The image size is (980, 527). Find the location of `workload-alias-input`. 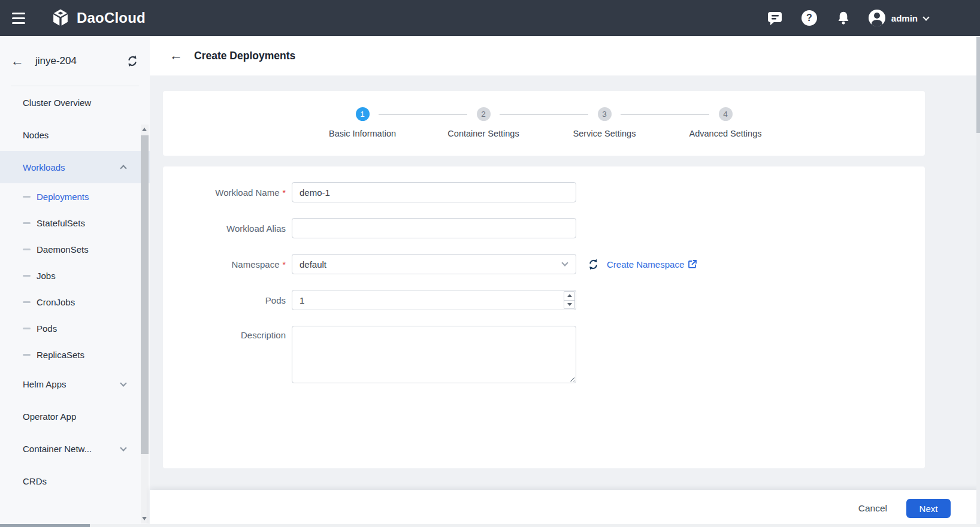

workload-alias-input is located at coordinates (434, 228).